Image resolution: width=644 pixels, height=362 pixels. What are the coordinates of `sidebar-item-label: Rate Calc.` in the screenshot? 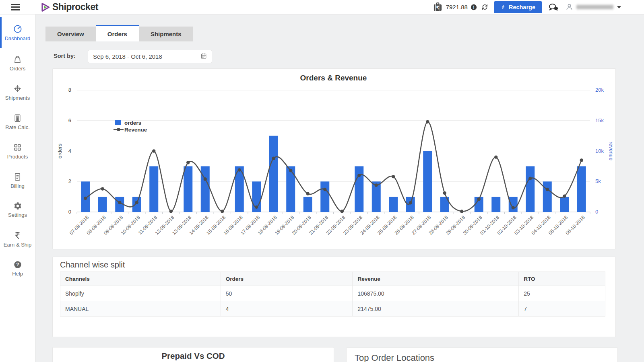 It's located at (18, 127).